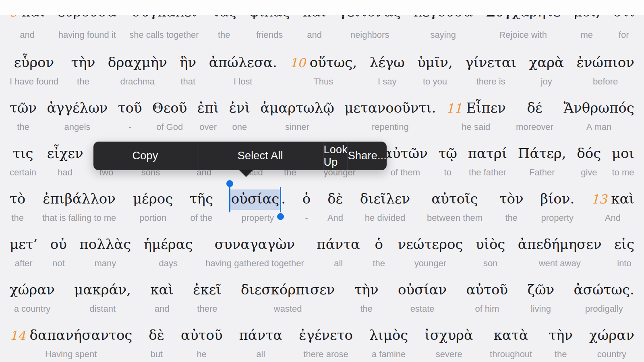 The height and width of the screenshot is (362, 644). I want to click on word-unit: ὁthe, so click(379, 249).